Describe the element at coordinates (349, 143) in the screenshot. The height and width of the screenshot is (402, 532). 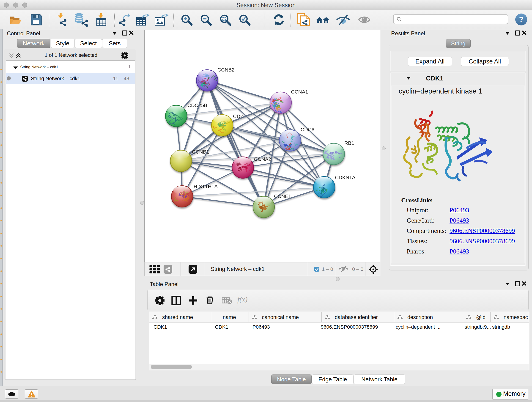
I see `svg-text: RB1` at that location.